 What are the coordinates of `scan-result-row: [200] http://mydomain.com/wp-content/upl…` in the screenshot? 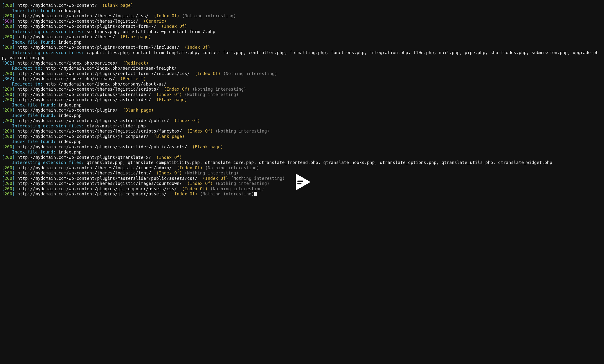 It's located at (302, 95).